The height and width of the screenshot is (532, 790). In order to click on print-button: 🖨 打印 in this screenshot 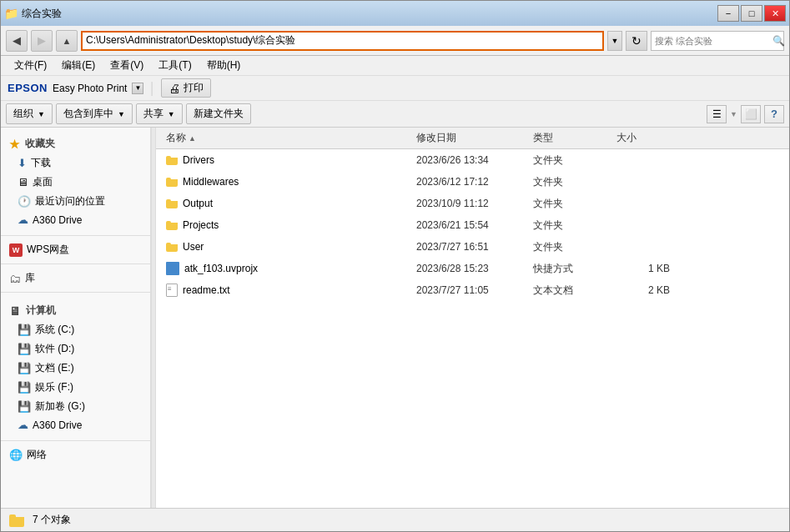, I will do `click(186, 88)`.